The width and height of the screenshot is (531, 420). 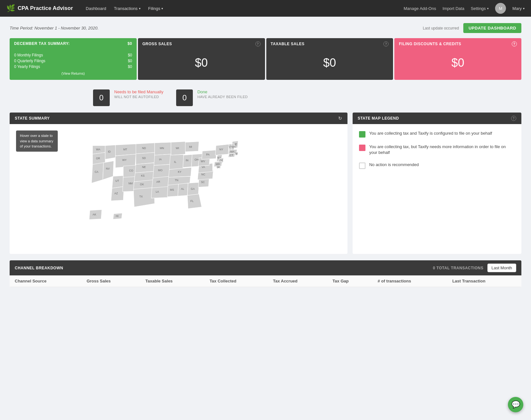 What do you see at coordinates (501, 8) in the screenshot?
I see `user-avatar: M` at bounding box center [501, 8].